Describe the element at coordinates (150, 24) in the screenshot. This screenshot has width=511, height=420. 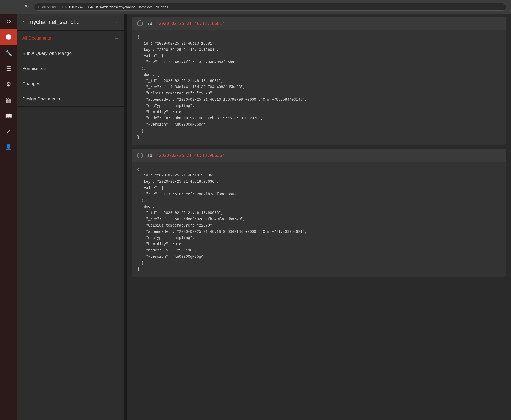
I see `doc-id-label-1: id` at that location.